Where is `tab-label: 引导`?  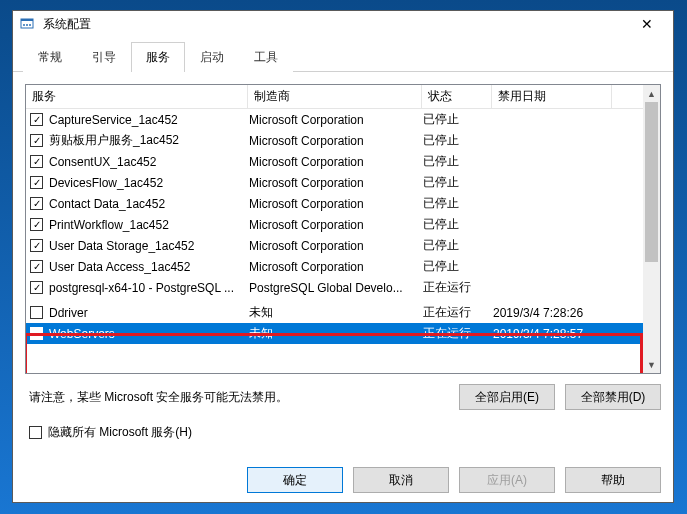 tab-label: 引导 is located at coordinates (104, 57).